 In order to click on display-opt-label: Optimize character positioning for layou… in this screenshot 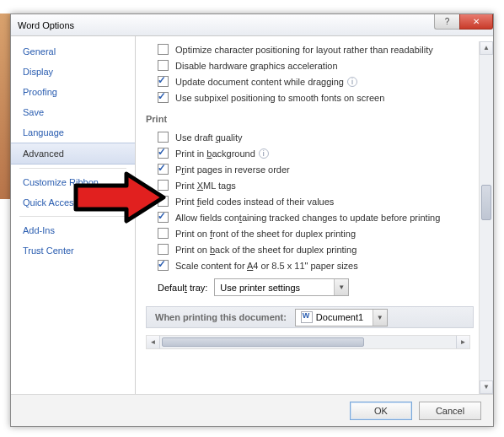, I will do `click(304, 50)`.